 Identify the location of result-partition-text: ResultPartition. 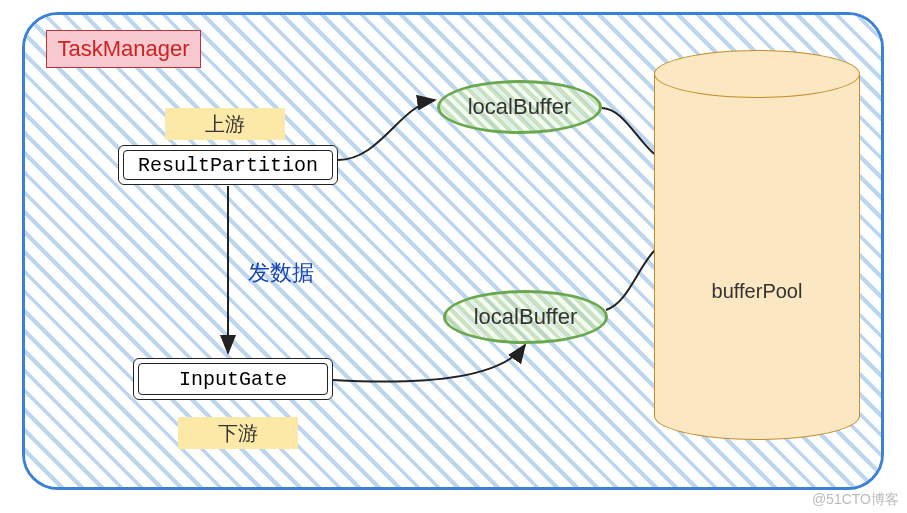
(228, 166).